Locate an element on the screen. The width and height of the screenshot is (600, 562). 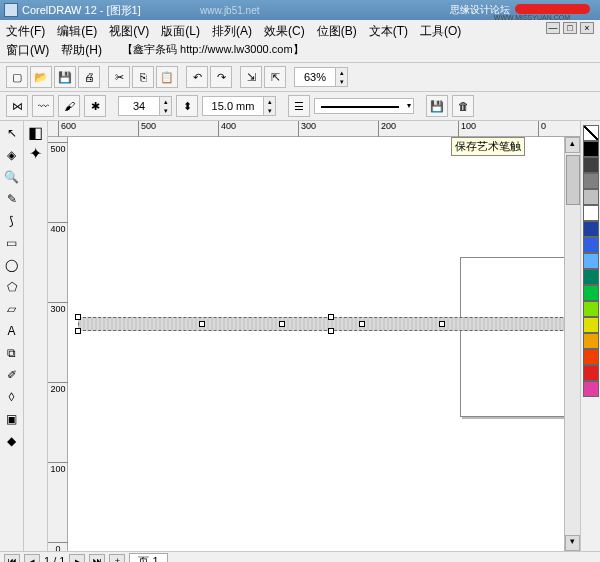
scroll-down-button: ▾ is located at coordinates (572, 543).